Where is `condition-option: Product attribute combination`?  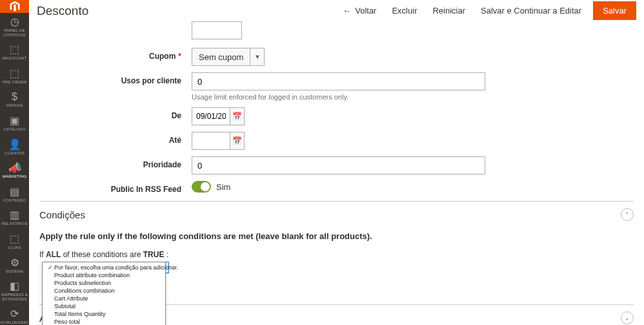 condition-option: Product attribute combination is located at coordinates (104, 275).